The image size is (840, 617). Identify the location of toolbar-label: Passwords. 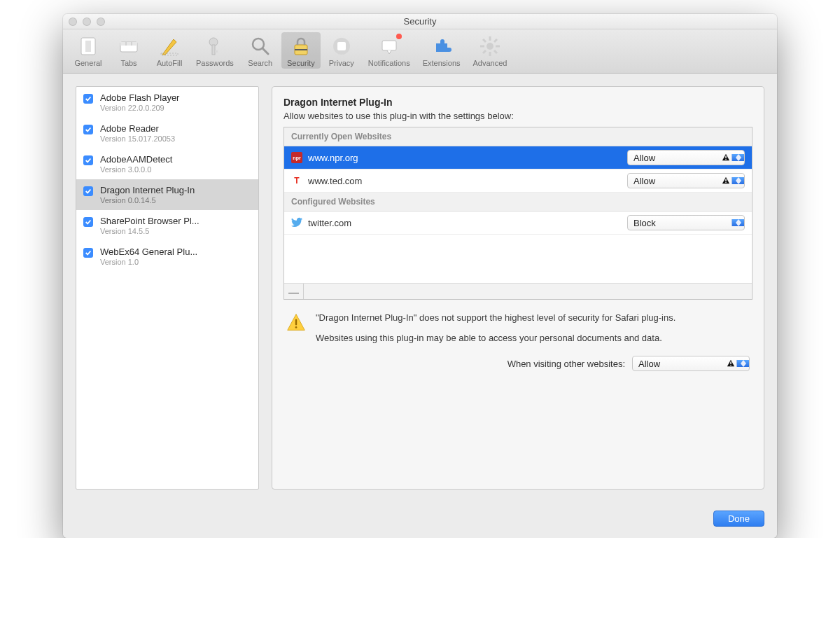
(215, 63).